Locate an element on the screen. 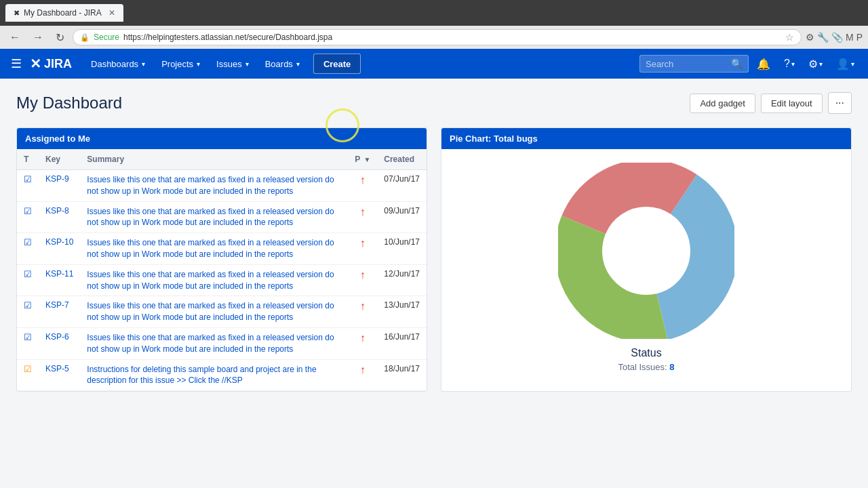 This screenshot has width=868, height=488. bookmark-icon: ☆ is located at coordinates (789, 37).